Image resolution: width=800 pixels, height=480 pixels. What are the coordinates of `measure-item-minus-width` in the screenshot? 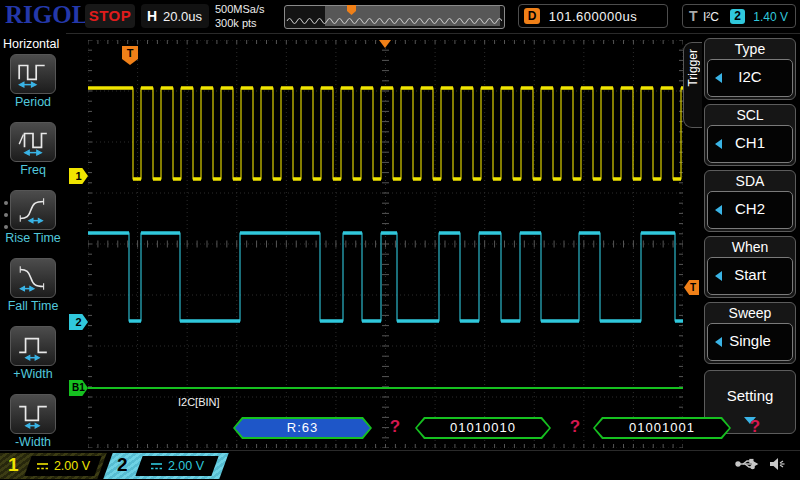 It's located at (33, 414).